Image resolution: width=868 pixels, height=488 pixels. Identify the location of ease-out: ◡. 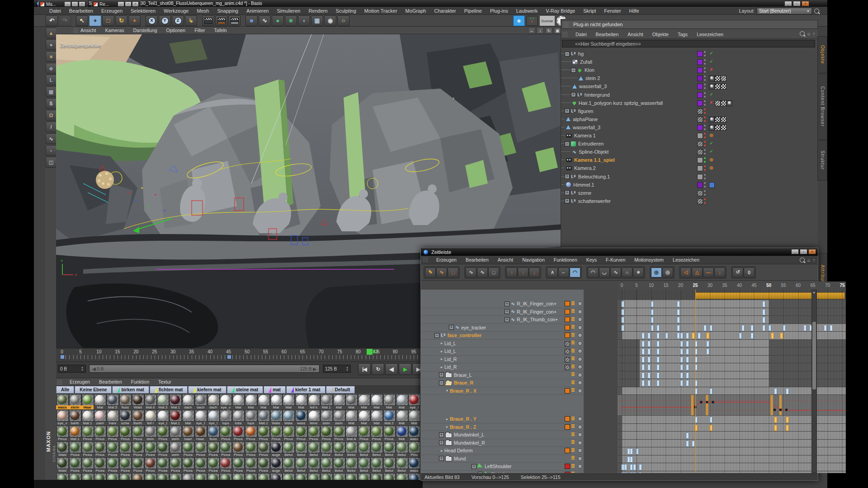
(604, 272).